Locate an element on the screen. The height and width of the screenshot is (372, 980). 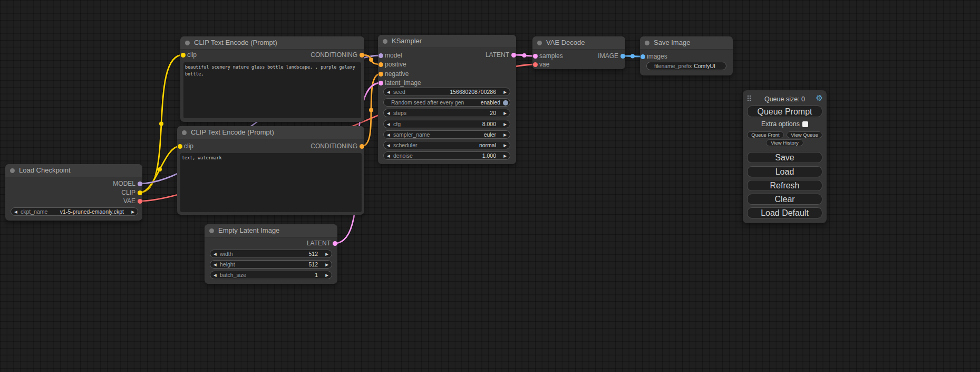
vae-input-port is located at coordinates (536, 64).